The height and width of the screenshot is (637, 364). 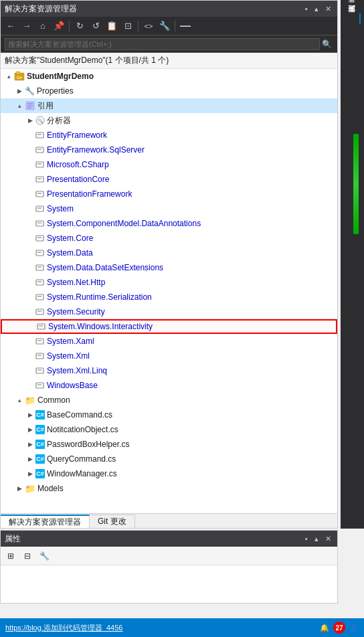 What do you see at coordinates (169, 327) in the screenshot?
I see `tree-ref-syswinint: ▶ System.Windows.Interactivity` at bounding box center [169, 327].